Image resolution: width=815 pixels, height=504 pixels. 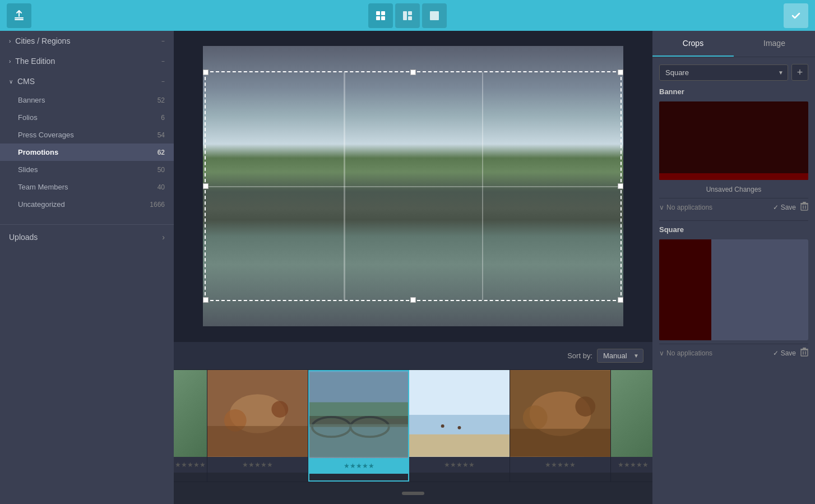 What do you see at coordinates (157, 205) in the screenshot?
I see `sub-item-count: 1666` at bounding box center [157, 205].